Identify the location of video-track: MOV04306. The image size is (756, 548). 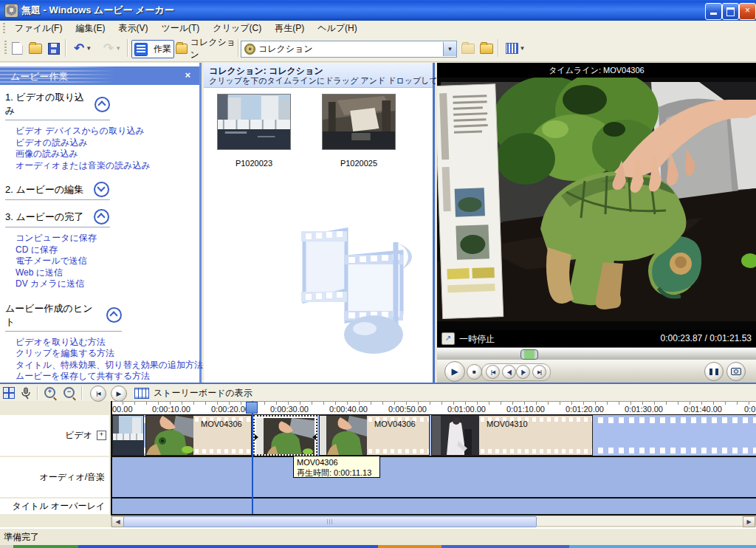
(434, 436).